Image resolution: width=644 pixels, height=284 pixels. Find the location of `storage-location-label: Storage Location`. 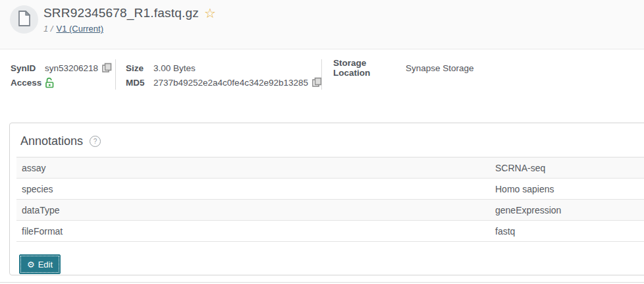

storage-location-label: Storage Location is located at coordinates (369, 68).